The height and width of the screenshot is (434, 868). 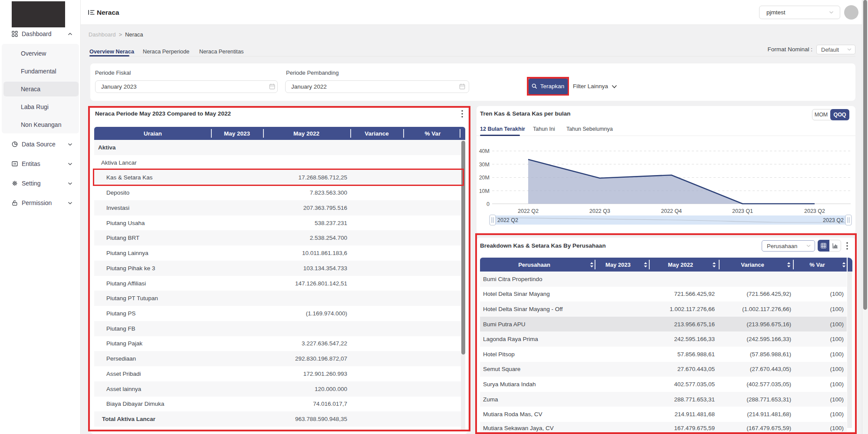 What do you see at coordinates (484, 191) in the screenshot?
I see `svg-text: 10M` at bounding box center [484, 191].